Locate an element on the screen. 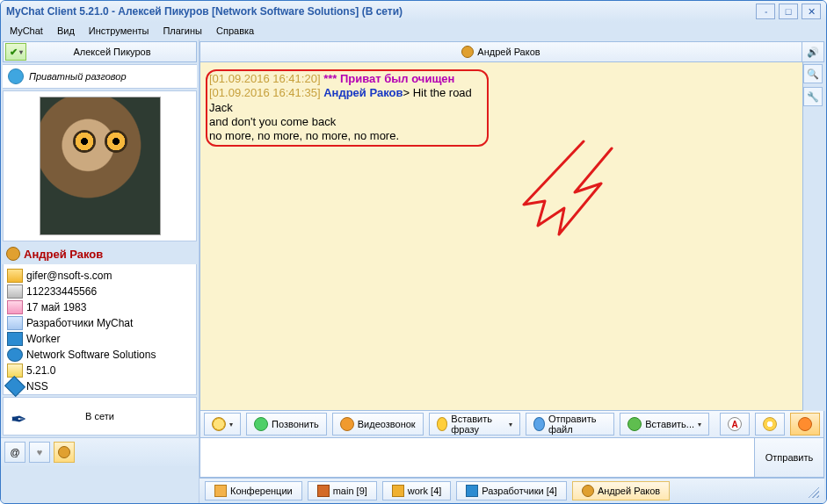 Image resolution: width=827 pixels, height=504 pixels. font-a-icon: A is located at coordinates (735, 424).